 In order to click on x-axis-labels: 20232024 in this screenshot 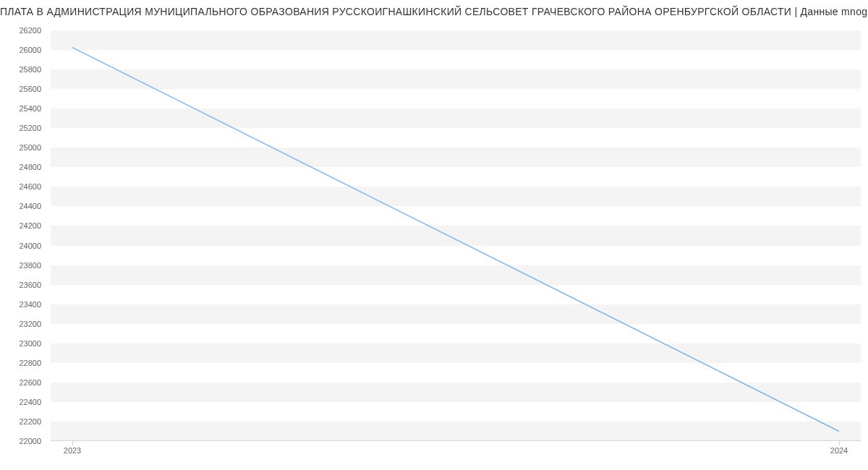, I will do `click(456, 451)`.